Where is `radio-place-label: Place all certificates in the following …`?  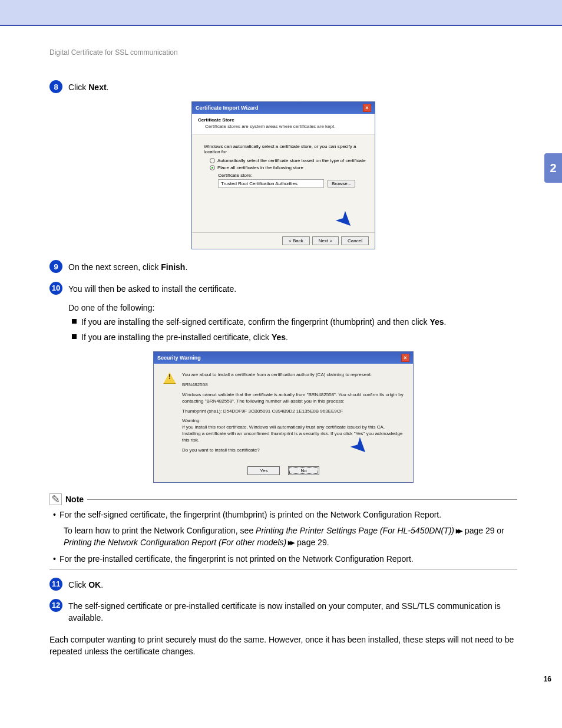 radio-place-label: Place all certificates in the following … is located at coordinates (260, 167).